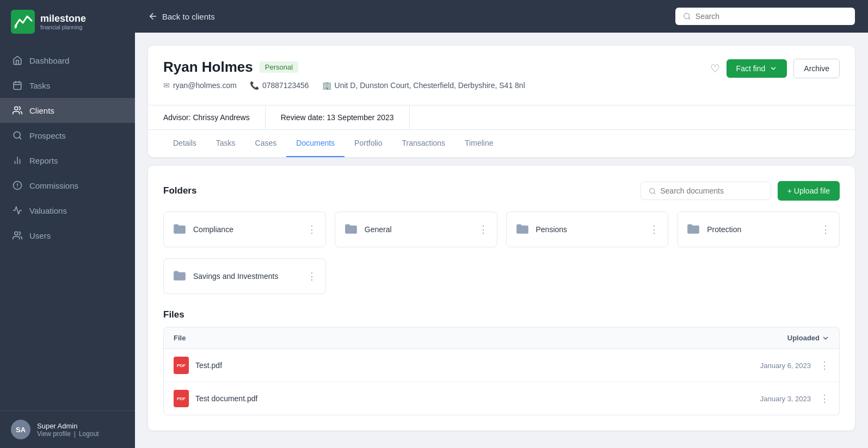 The image size is (868, 448). What do you see at coordinates (89, 434) in the screenshot?
I see `logout-link: Logout` at bounding box center [89, 434].